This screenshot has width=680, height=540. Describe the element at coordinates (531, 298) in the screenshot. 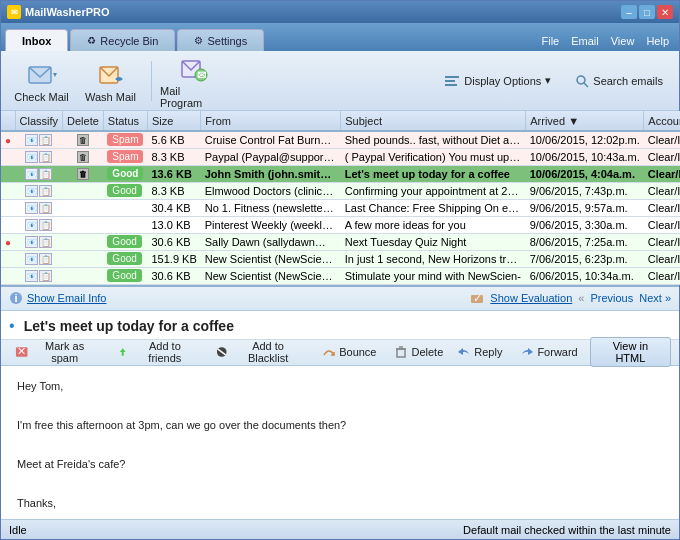

I see `show-evaluation-link: Show Evaluation` at that location.